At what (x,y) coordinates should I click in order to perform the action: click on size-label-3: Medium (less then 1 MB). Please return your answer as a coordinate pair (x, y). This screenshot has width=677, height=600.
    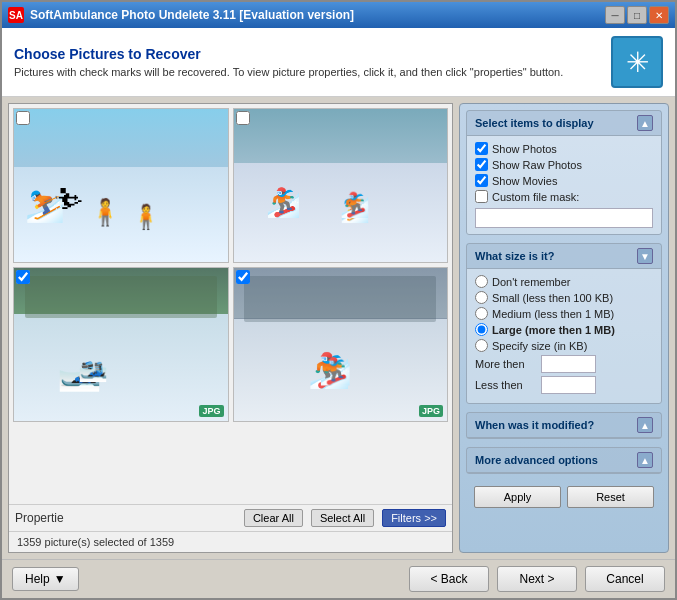
    Looking at the image, I should click on (553, 314).